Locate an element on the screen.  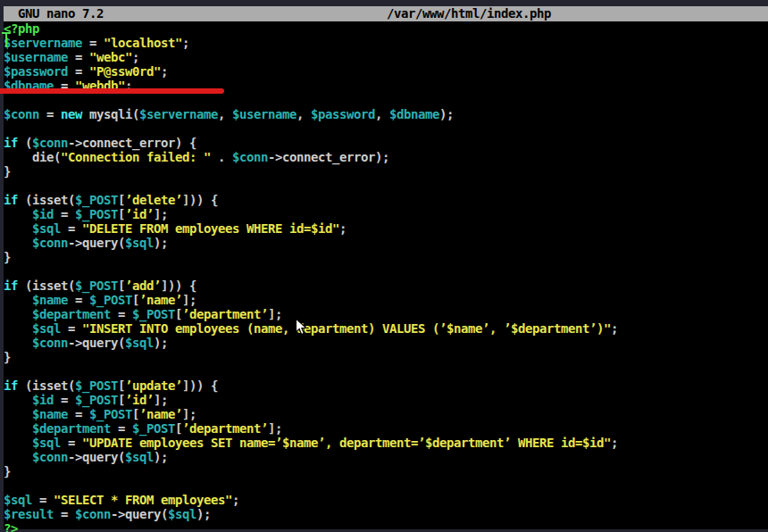
syntax-string: ’update’ is located at coordinates (154, 386).